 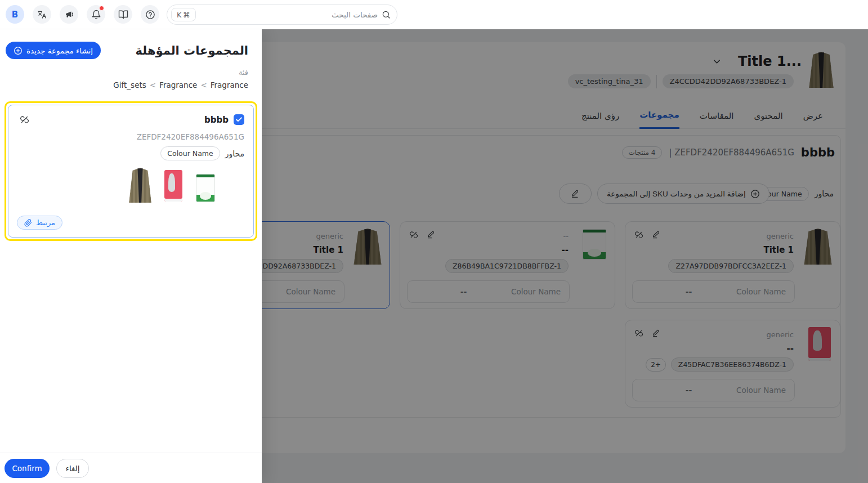 What do you see at coordinates (42, 15) in the screenshot?
I see `translate-button` at bounding box center [42, 15].